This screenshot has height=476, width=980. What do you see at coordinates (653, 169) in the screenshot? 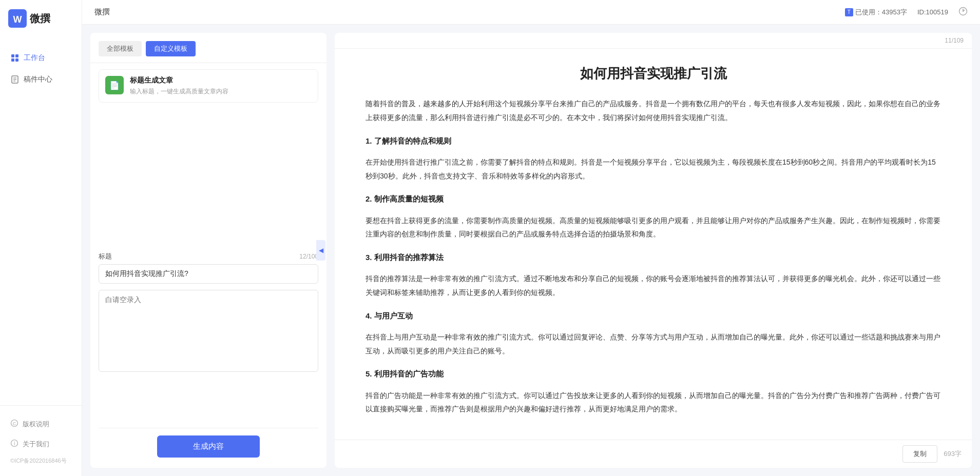
I see `section-1-content: 在开始使用抖音进行推广引流之前，你需要了解抖音的特点和规则。抖音是一个短视频分享…` at bounding box center [653, 169].